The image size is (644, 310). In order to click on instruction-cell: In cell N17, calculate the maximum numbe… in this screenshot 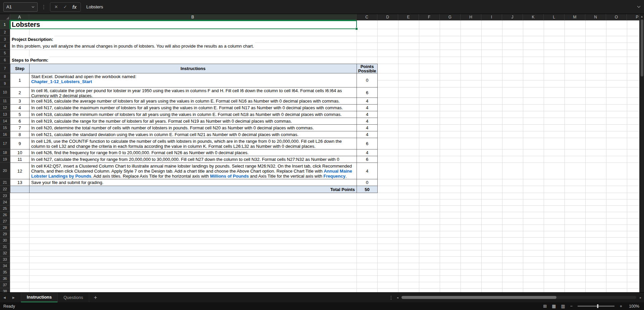, I will do `click(193, 108)`.